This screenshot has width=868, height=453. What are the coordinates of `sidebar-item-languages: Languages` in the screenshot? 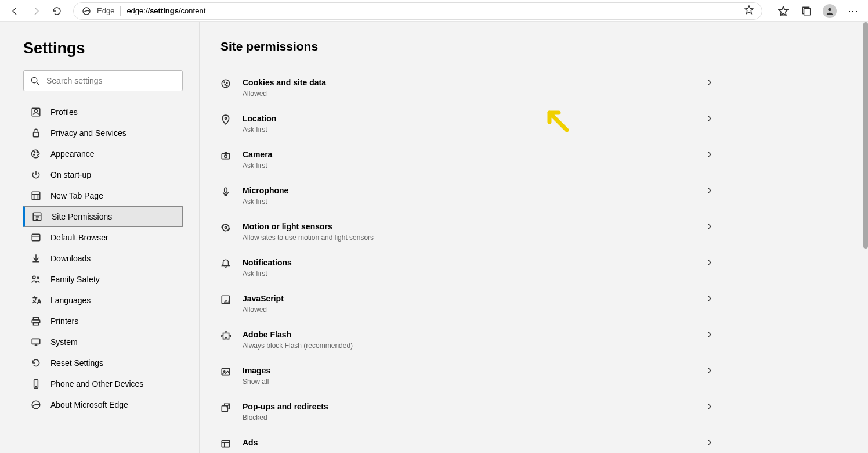 It's located at (103, 300).